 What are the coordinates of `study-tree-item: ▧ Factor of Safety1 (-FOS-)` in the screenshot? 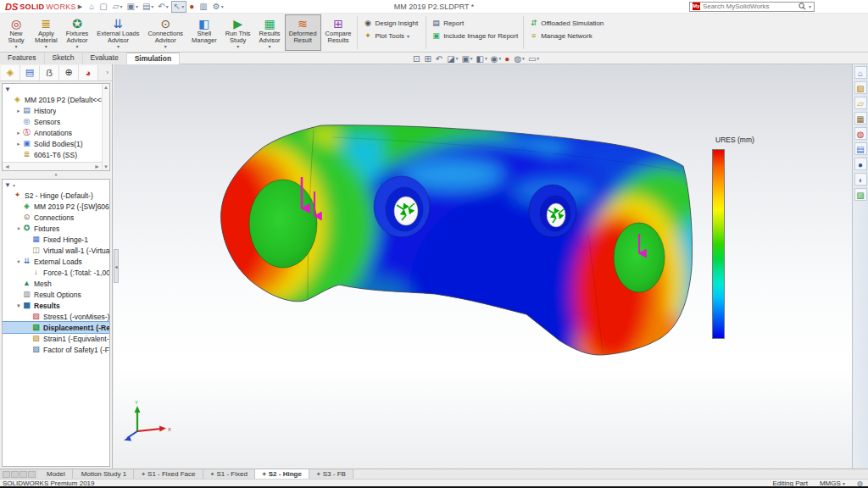 It's located at (56, 349).